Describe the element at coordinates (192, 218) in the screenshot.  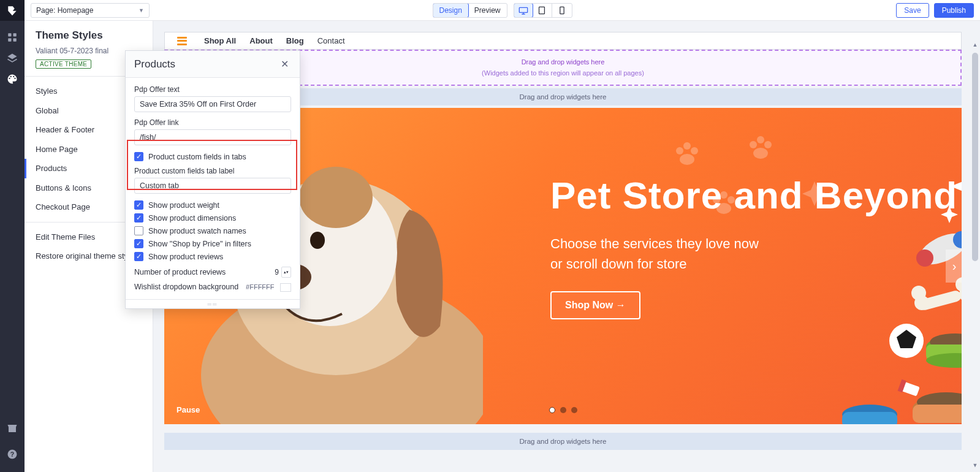
I see `show-dimensions-label: Show product dimensions` at that location.